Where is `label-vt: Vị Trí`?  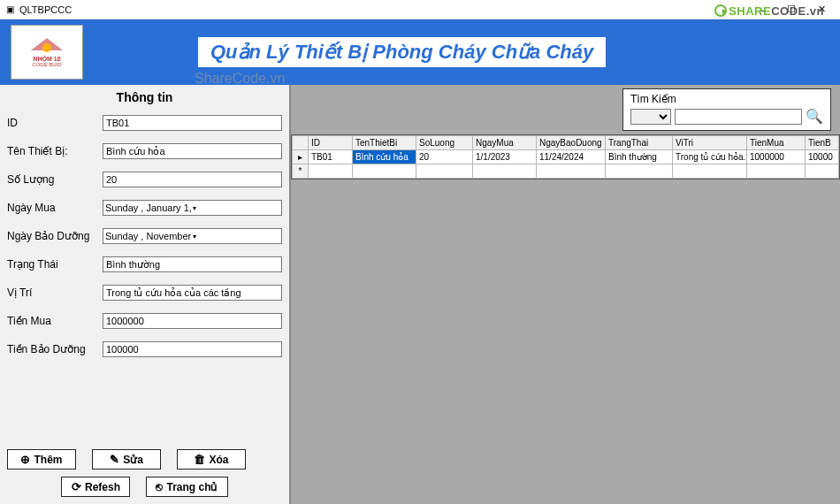
label-vt: Vị Trí is located at coordinates (55, 293).